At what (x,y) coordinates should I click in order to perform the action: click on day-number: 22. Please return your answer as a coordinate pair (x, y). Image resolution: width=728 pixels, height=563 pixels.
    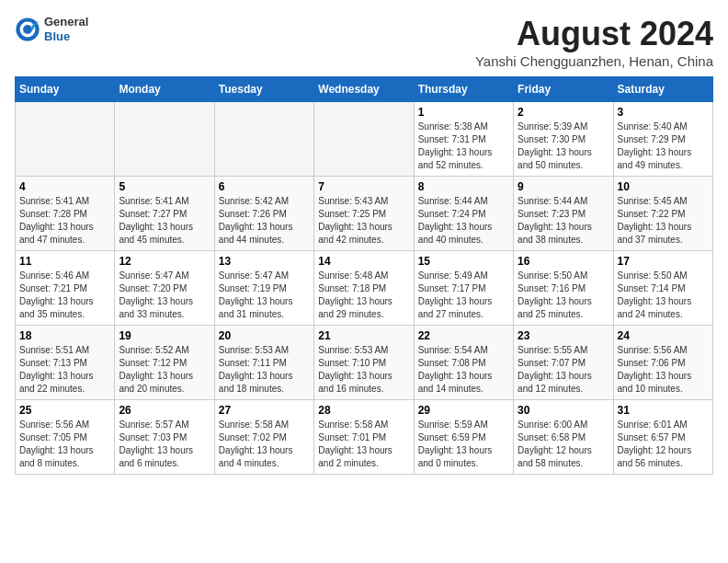
    Looking at the image, I should click on (463, 336).